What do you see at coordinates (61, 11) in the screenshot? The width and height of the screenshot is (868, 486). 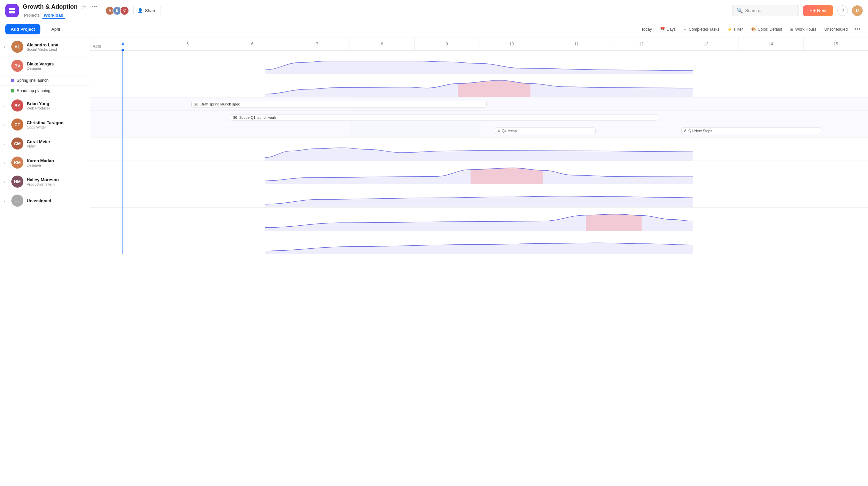 I see `project-info: Growth & Adoption ☆ ••• Projects Workloa…` at bounding box center [61, 11].